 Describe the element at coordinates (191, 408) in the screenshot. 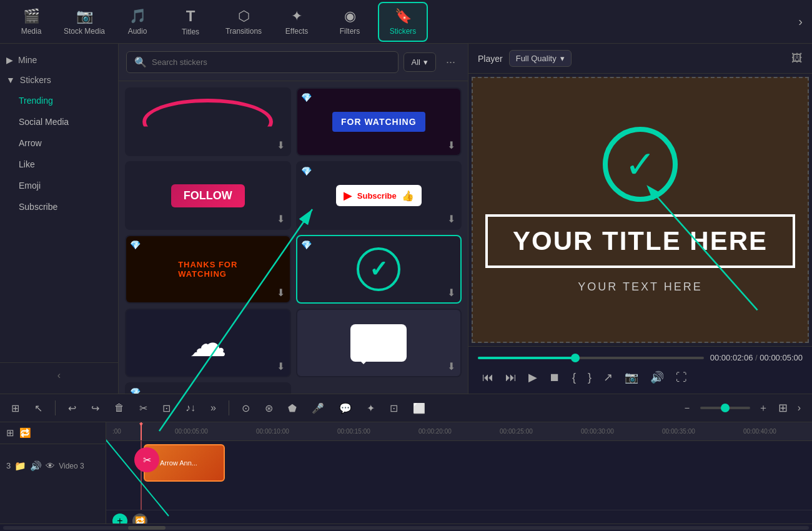

I see `audio-extract-button: ♪↓` at that location.